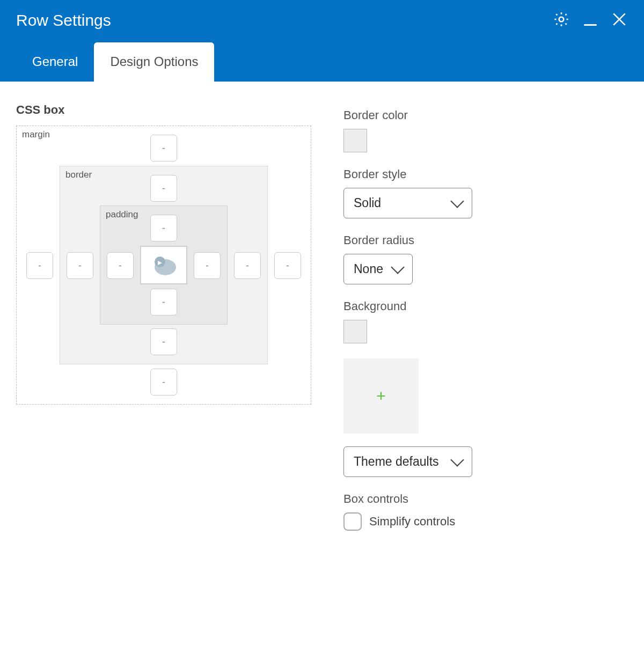 The height and width of the screenshot is (660, 644). Describe the element at coordinates (408, 499) in the screenshot. I see `box-controls-label: Box controls` at that location.